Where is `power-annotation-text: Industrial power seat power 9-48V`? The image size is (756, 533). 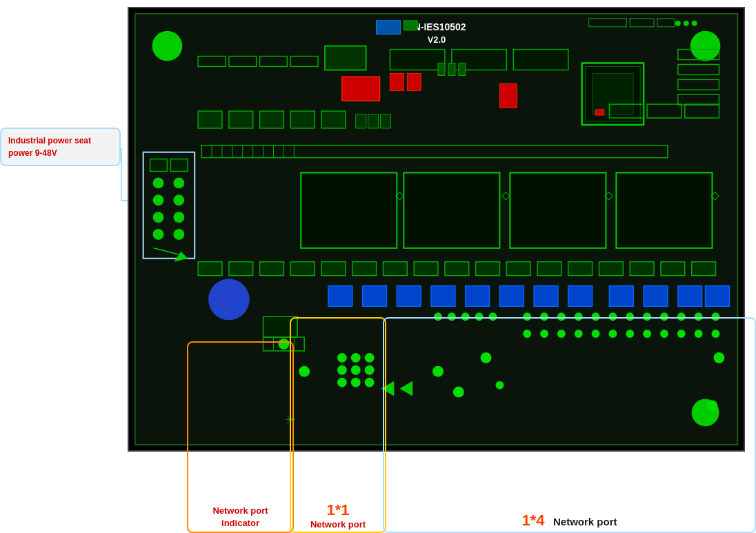
power-annotation-text: Industrial power seat power 9-48V is located at coordinates (61, 147).